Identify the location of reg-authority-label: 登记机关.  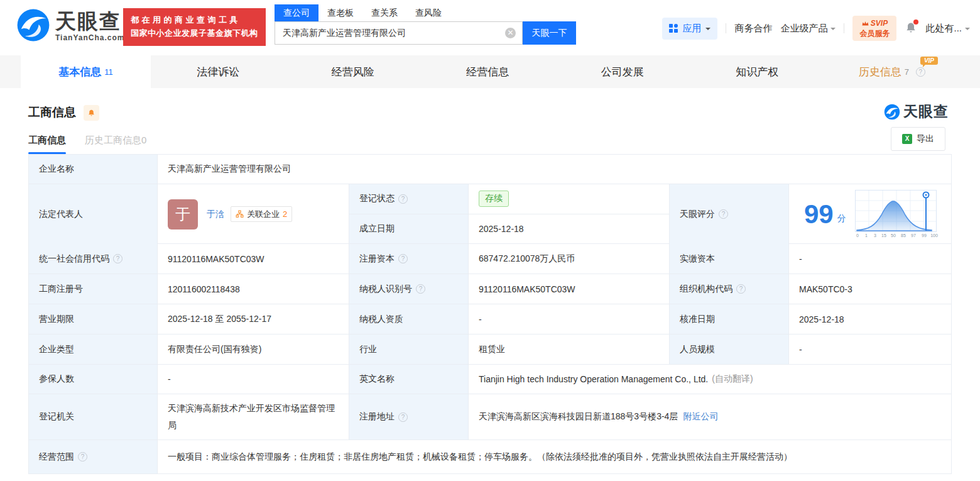
(93, 417).